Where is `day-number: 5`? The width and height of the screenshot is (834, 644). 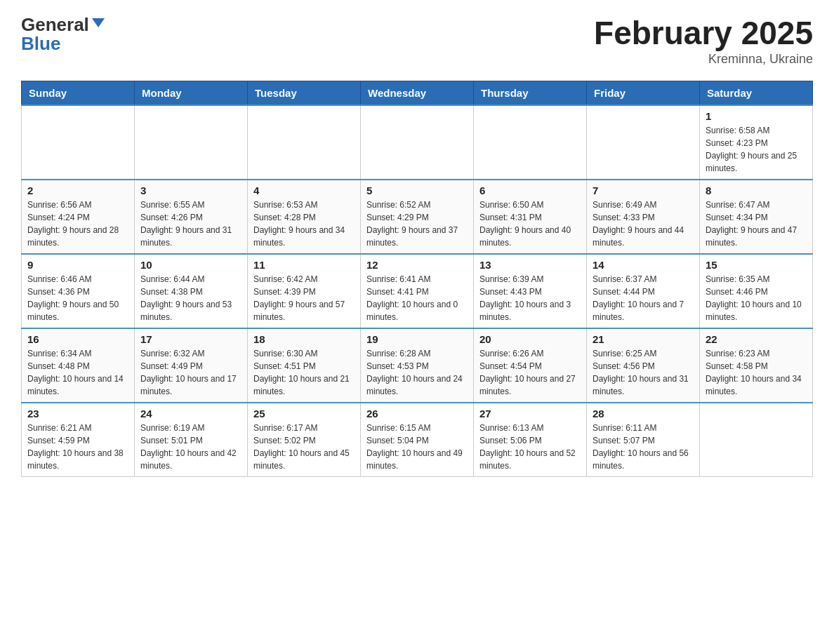 day-number: 5 is located at coordinates (417, 191).